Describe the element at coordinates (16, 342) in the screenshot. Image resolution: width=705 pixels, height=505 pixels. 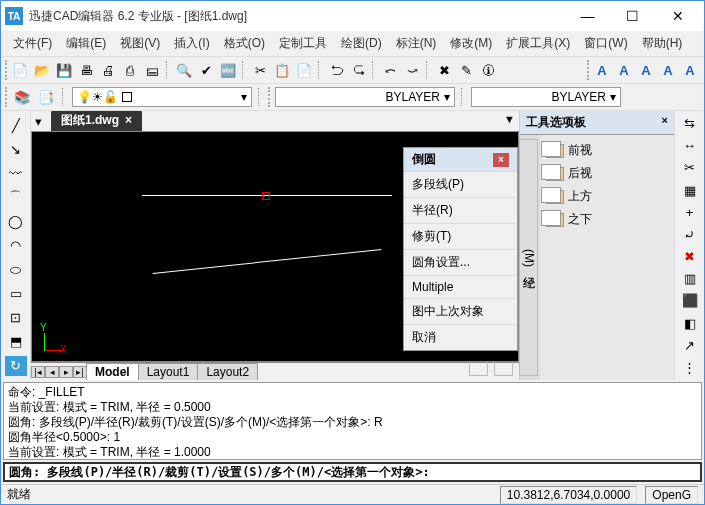
I see `hatch-tool-icon: ⬒` at that location.